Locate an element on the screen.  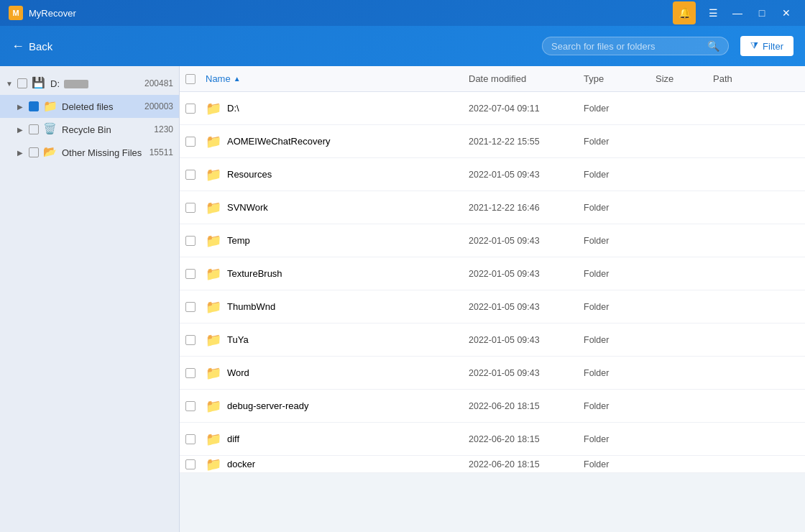
table-row: 📁 Resources 2022-01-05 09:43 Folder is located at coordinates (492, 175).